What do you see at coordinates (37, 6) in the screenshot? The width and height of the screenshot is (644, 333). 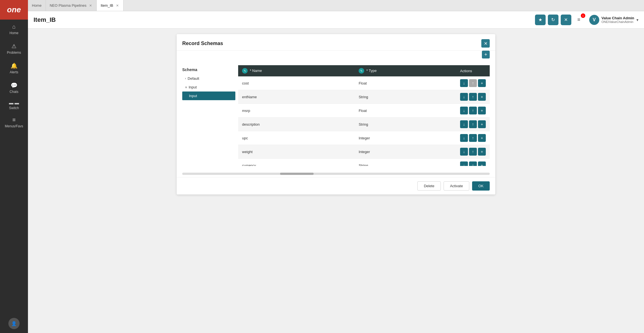 I see `tab-home-label: Home` at bounding box center [37, 6].